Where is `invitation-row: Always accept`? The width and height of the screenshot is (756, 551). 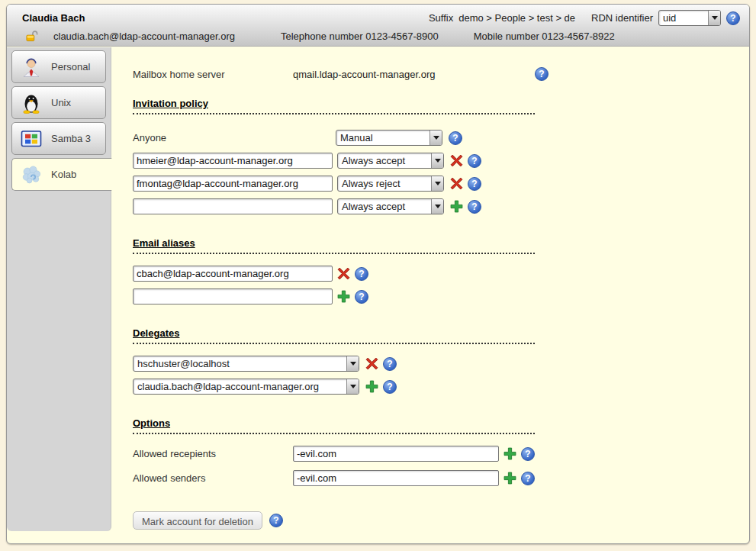 invitation-row: Always accept is located at coordinates (442, 160).